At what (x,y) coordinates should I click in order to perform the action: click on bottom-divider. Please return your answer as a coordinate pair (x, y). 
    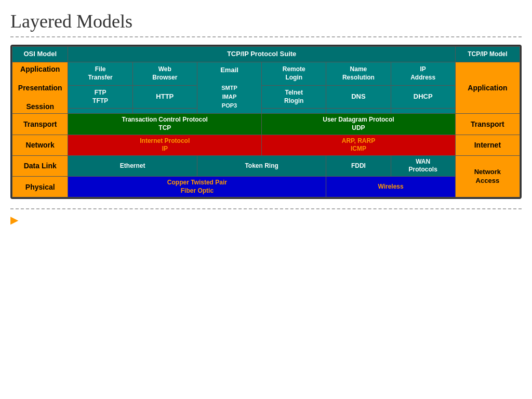
    Looking at the image, I should click on (266, 209).